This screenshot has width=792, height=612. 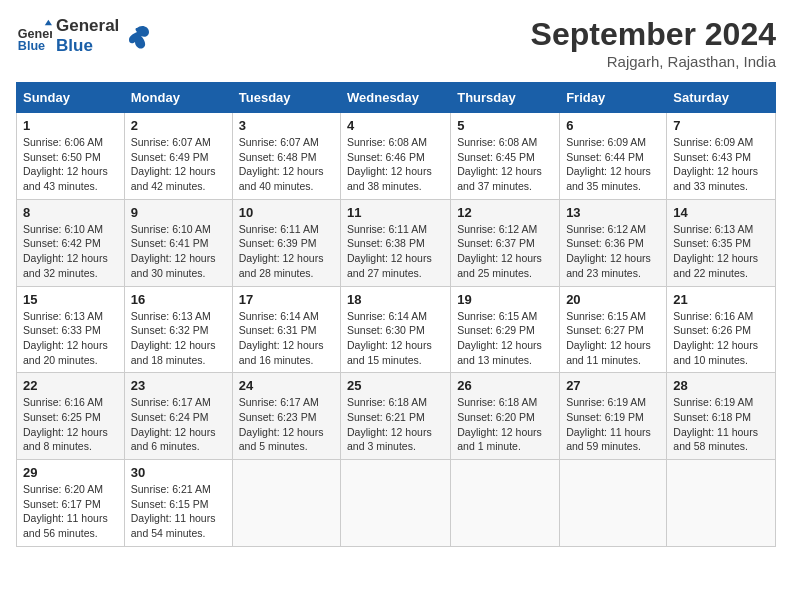 I want to click on day-cell: 5 Sunrise: 6:08 AMSunset: 6:45 PMDayligh…, so click(x=506, y=156).